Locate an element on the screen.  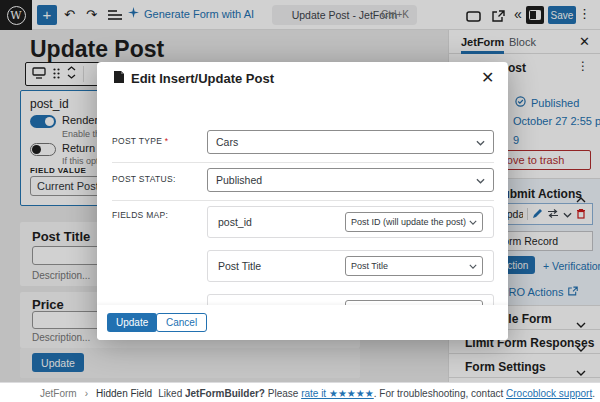
required-mark: * is located at coordinates (167, 141).